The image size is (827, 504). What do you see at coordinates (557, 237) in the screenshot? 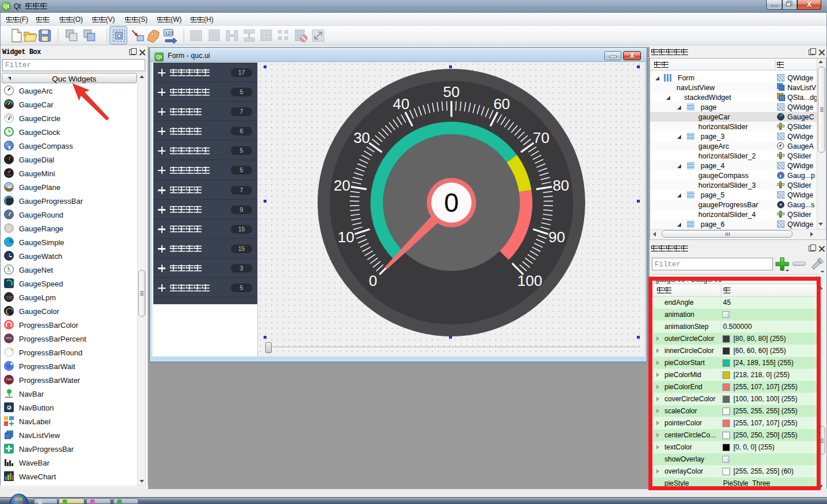
I see `svg-text: 90` at bounding box center [557, 237].